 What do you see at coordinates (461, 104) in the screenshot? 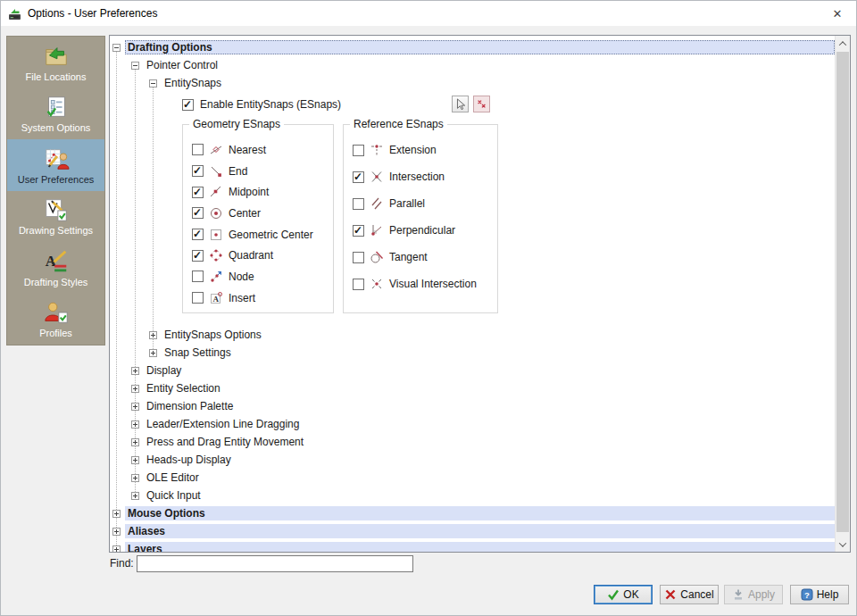
I see `select-esnaps-button` at bounding box center [461, 104].